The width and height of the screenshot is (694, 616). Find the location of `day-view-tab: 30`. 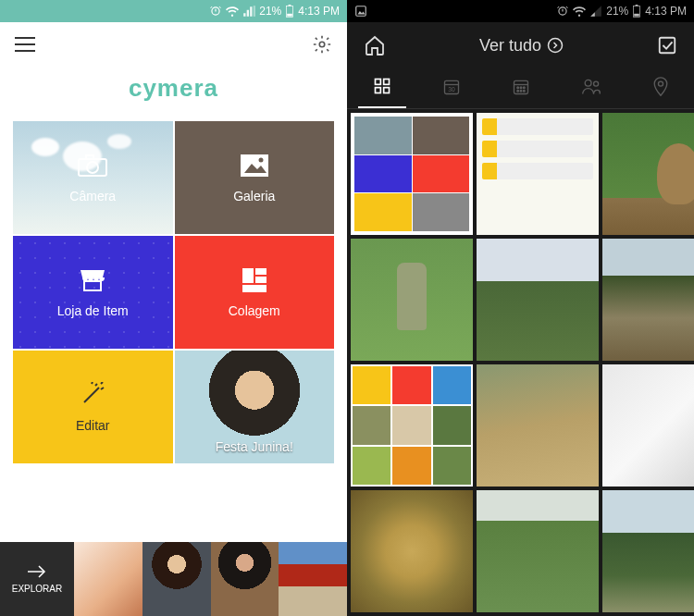

day-view-tab: 30 is located at coordinates (452, 89).